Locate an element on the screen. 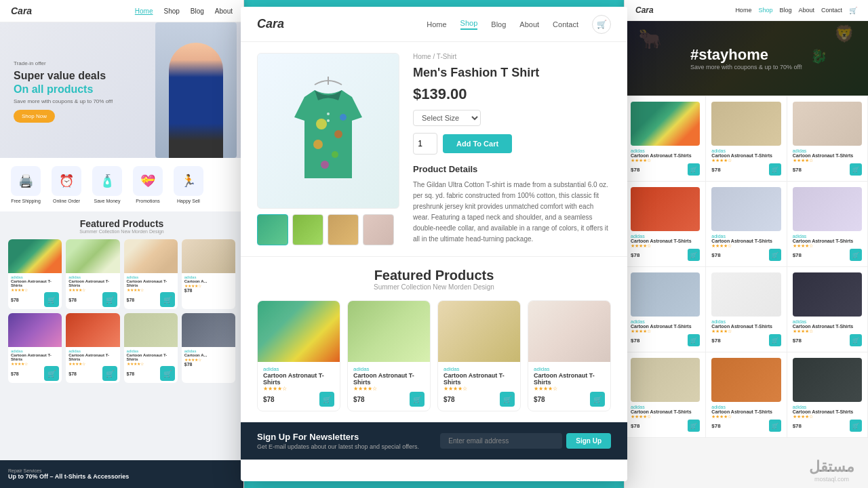  left-product-info-7: adidas Cartoon Astronaut T-Shirts ★★★★☆ … is located at coordinates (151, 365).